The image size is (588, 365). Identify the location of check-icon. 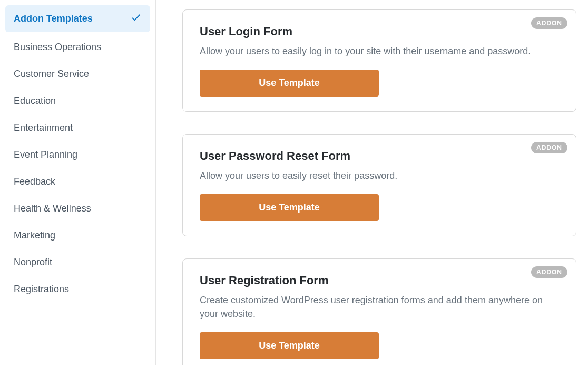
(136, 19).